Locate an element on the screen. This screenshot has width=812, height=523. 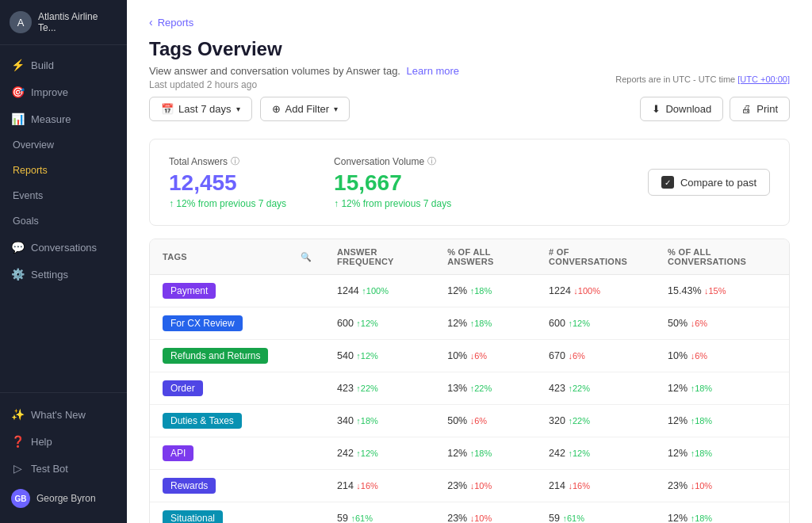
pct-conv-cell: 15.43% ↓15% is located at coordinates (722, 292).